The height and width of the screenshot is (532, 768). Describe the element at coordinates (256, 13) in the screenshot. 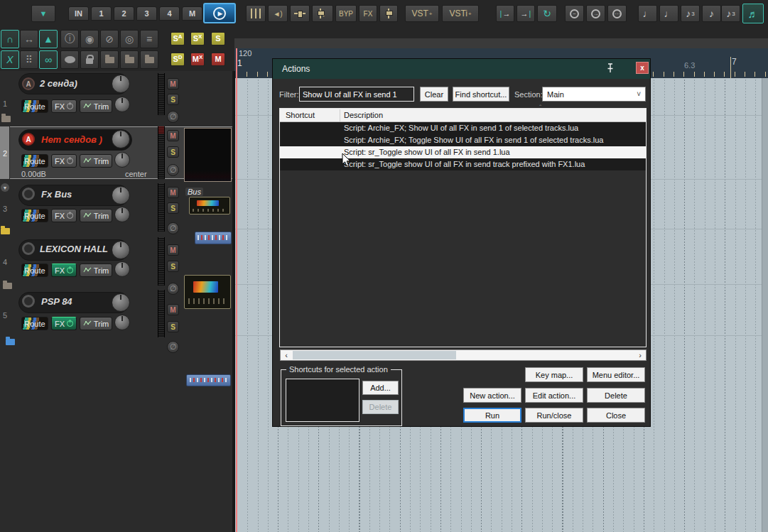

I see `mixer-button` at that location.